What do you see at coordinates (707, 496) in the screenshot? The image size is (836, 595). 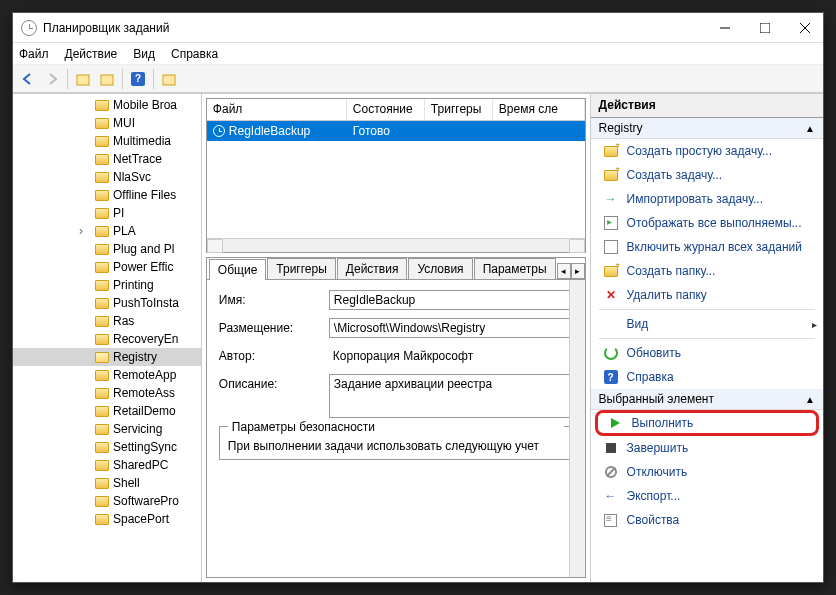 I see `action-export: Экспорт...` at bounding box center [707, 496].